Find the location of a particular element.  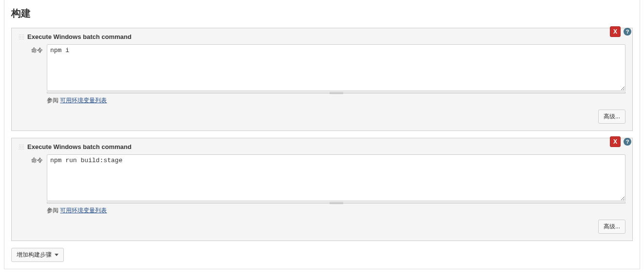

section-title: 构建 is located at coordinates (322, 14).